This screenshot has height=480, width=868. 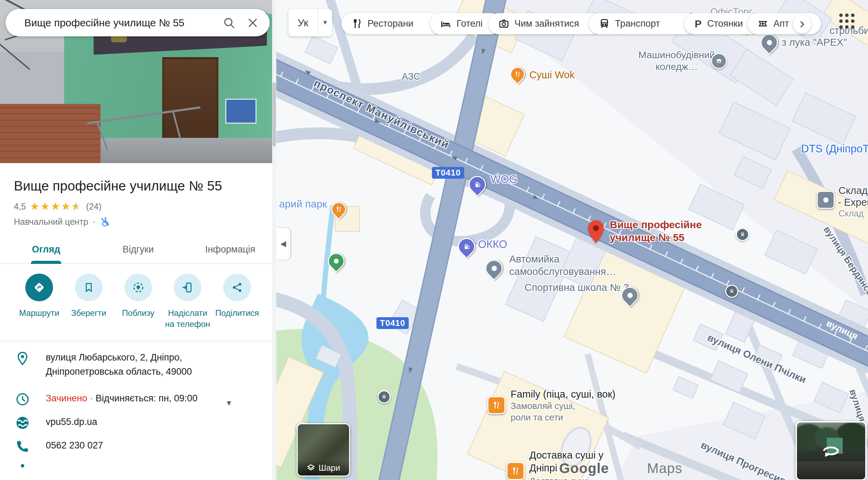 I want to click on tab-about: Інформація, so click(x=230, y=251).